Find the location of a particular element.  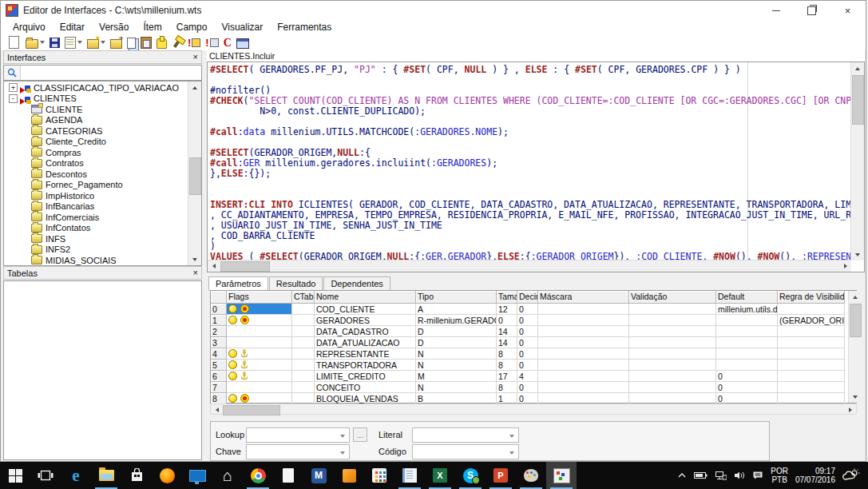

cell-tamanho: 0 is located at coordinates (507, 320).